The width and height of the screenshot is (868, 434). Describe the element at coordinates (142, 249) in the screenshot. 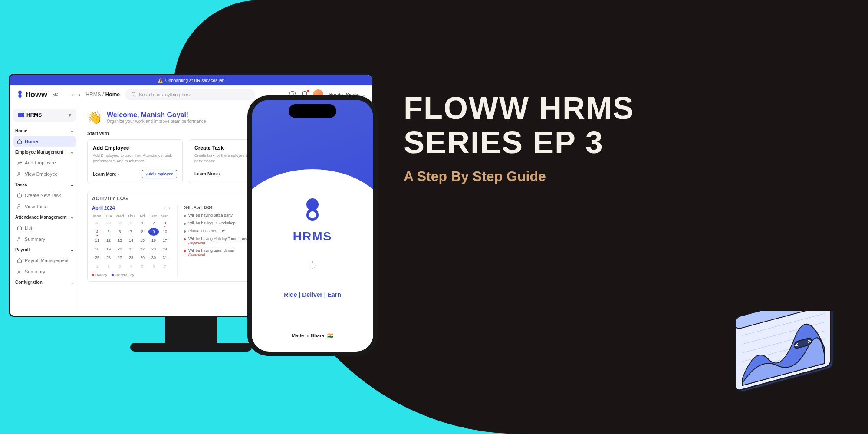

I see `cal-day: 22` at that location.